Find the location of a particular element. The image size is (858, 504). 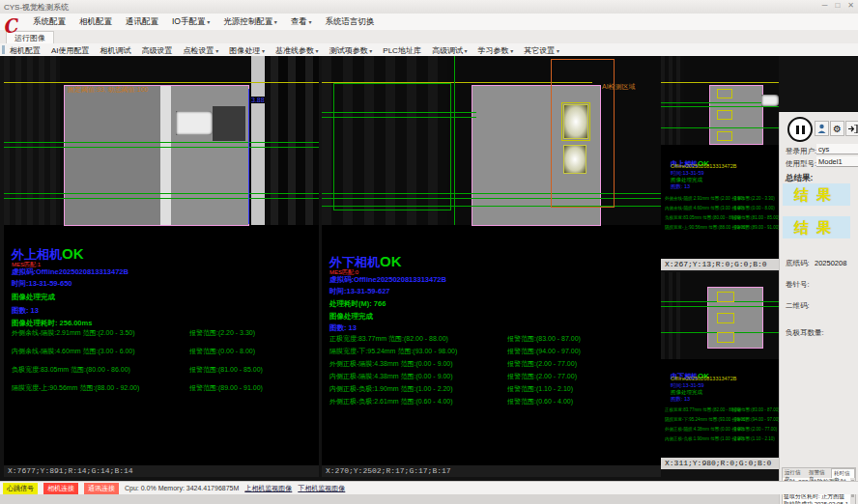

measure-value: 外侧正极-负极:2.61mm 范围:(0.60 - 4.00) is located at coordinates (391, 402).